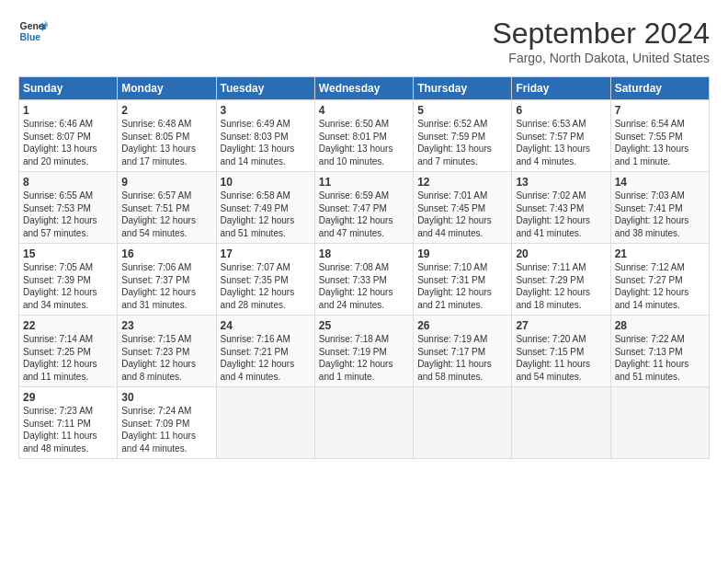 This screenshot has height=563, width=728. I want to click on day-cell: 3Sunrise: 6:49 AMSunset: 8:03 PMDaylight…, so click(265, 136).